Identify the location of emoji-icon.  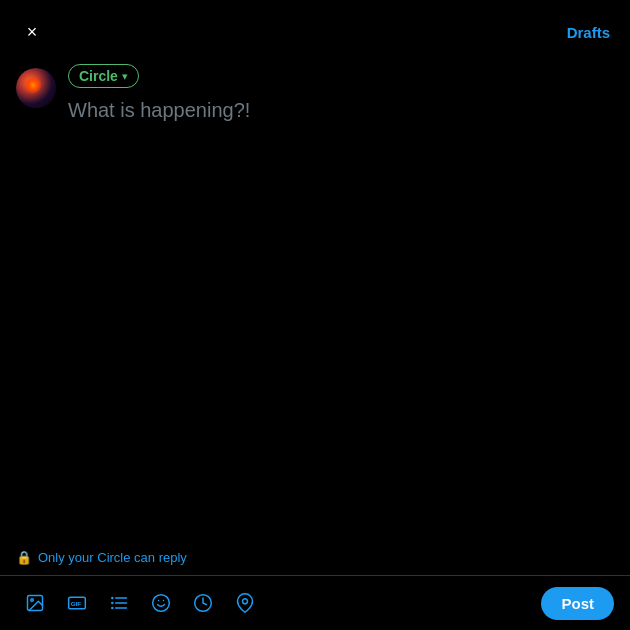
(161, 603).